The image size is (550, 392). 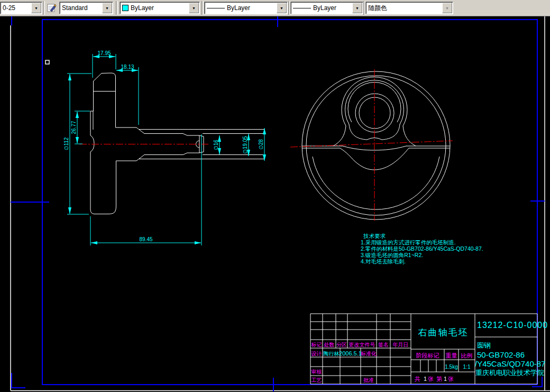 I want to click on stage-mark-label: 阶段标记, so click(x=428, y=355).